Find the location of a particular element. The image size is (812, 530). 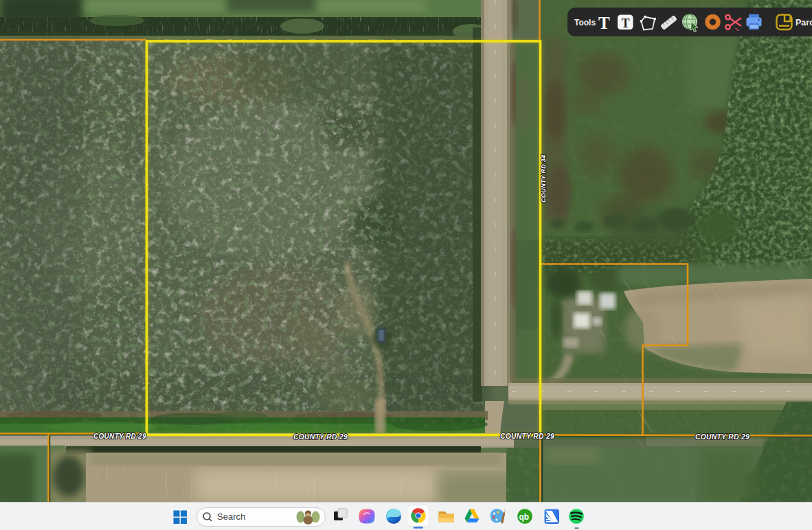

svg-text: COUNTY RD 34 is located at coordinates (543, 178).